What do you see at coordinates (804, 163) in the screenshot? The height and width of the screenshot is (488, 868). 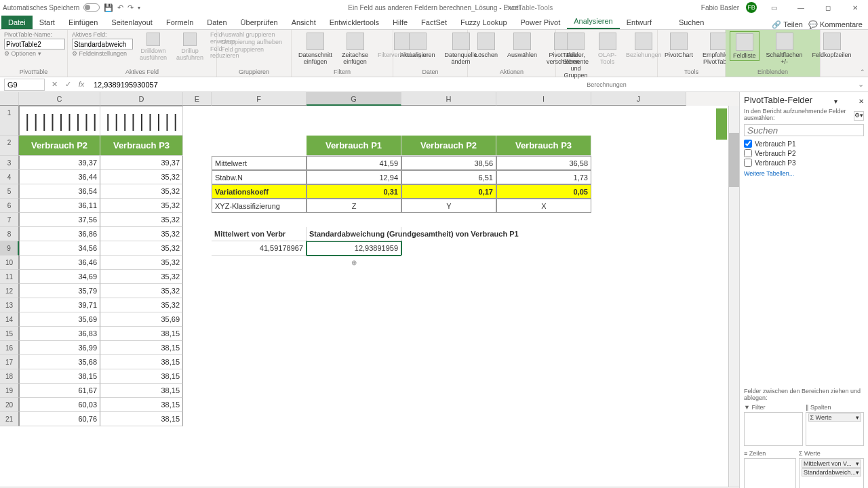 I see `field-verbrauch-p3: Verbrauch P3` at bounding box center [804, 163].